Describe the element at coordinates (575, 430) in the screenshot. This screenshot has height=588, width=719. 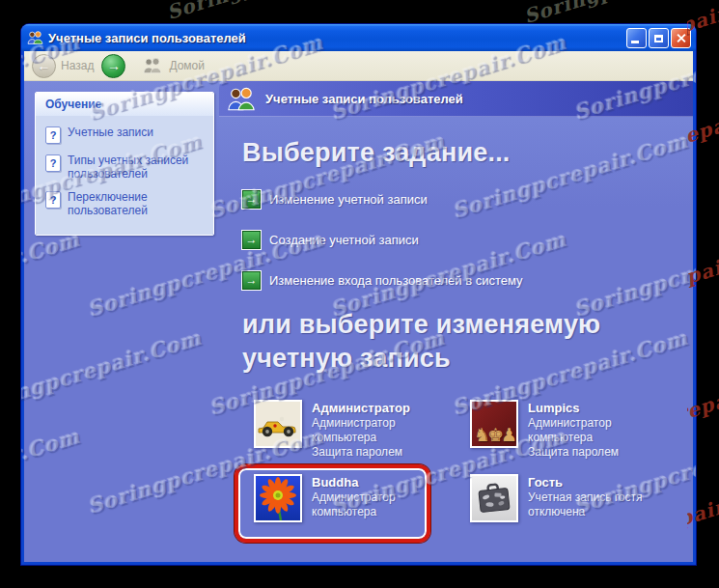
I see `account-tile-lumpics: Lumpics Администратор компьютера Защита …` at that location.